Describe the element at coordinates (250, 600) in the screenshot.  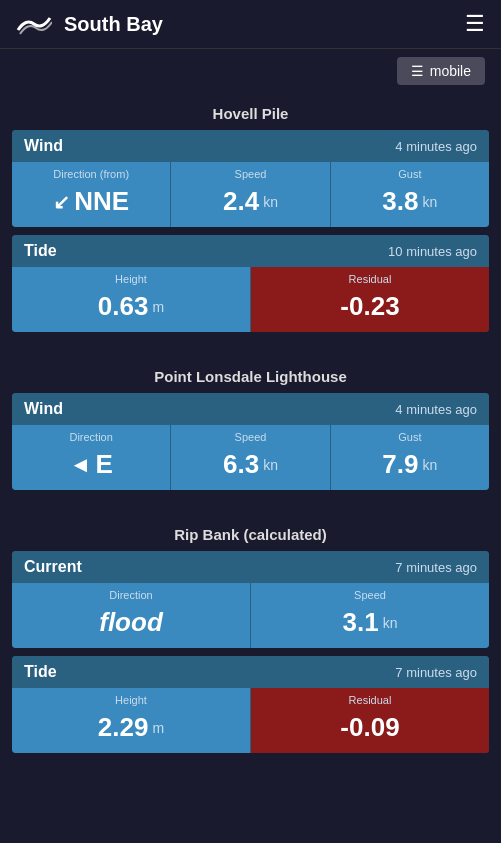
I see `card-current-rip: Current 7 minutes ago Direction flood Sp…` at that location.